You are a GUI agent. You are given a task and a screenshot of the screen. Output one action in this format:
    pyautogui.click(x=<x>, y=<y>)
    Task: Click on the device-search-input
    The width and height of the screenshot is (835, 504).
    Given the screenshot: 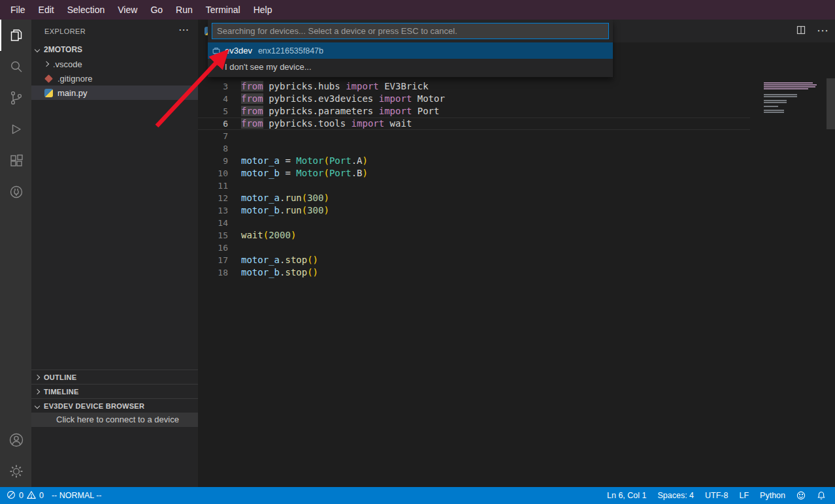 What is the action you would take?
    pyautogui.click(x=410, y=31)
    